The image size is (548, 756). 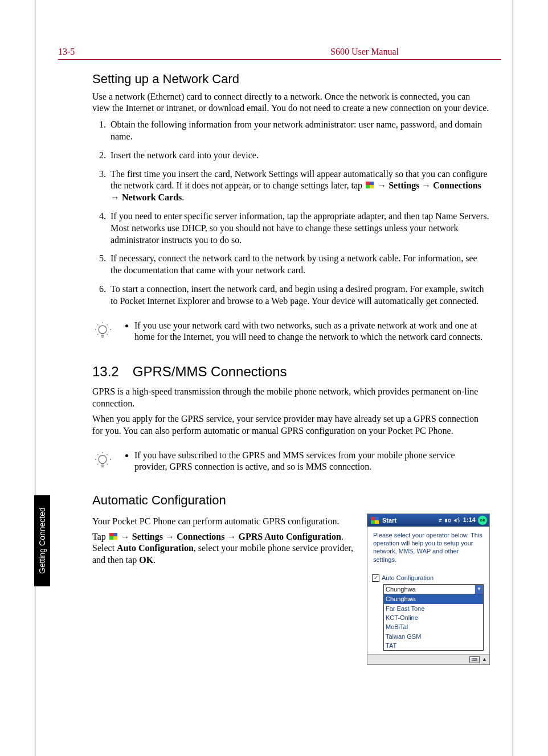 I want to click on tip-2-text: If you have subscribed to the GPRS and M…, so click(x=312, y=462).